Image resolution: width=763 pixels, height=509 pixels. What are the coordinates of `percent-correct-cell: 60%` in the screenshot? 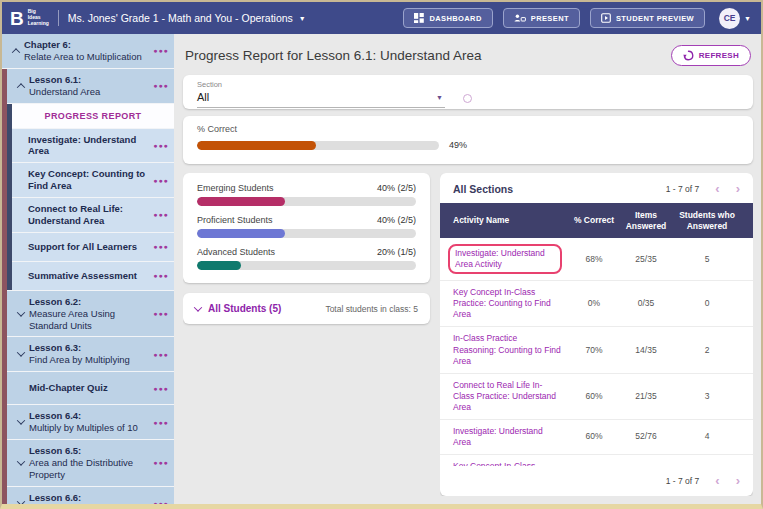 It's located at (594, 436).